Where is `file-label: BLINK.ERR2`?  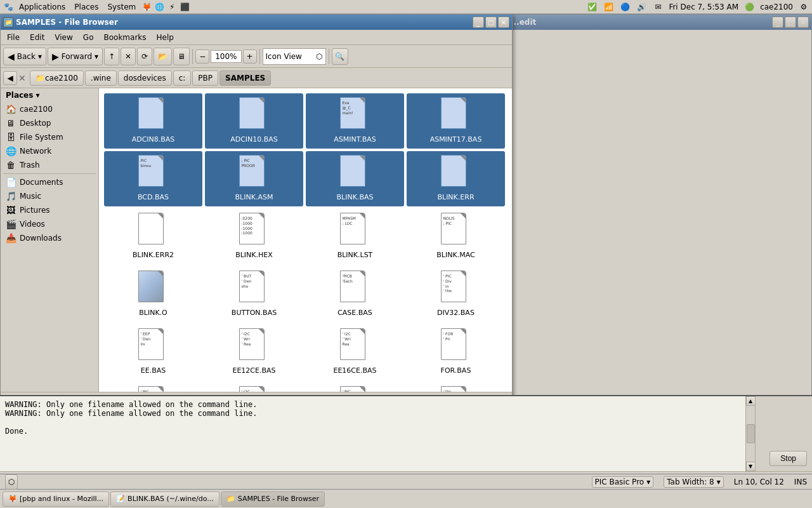
file-label: BLINK.ERR2 is located at coordinates (154, 255).